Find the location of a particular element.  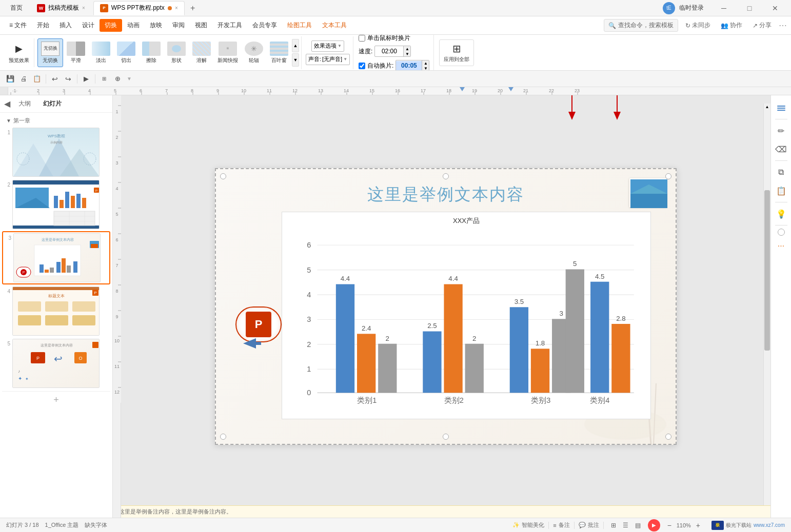

mouse-click-checkbox is located at coordinates (362, 38).